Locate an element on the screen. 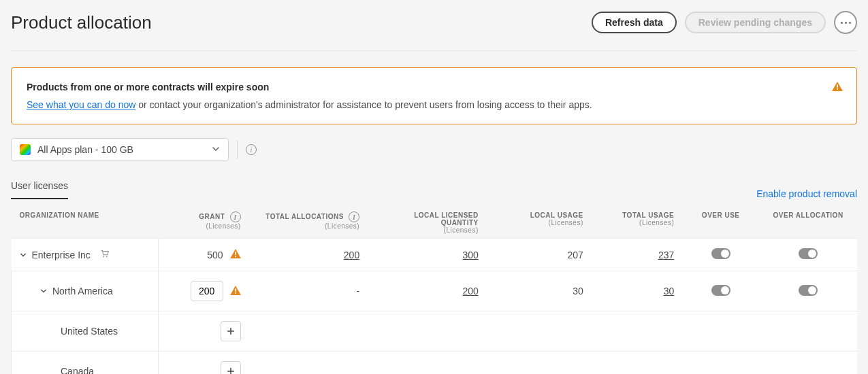 Image resolution: width=868 pixels, height=374 pixels. page-title: Product allocation is located at coordinates (82, 23).